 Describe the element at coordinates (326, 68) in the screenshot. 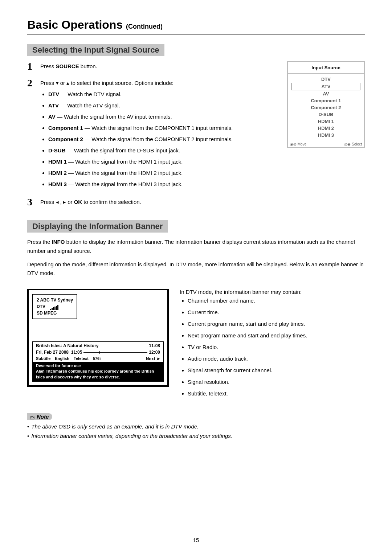

I see `osd-title: Input Source` at that location.